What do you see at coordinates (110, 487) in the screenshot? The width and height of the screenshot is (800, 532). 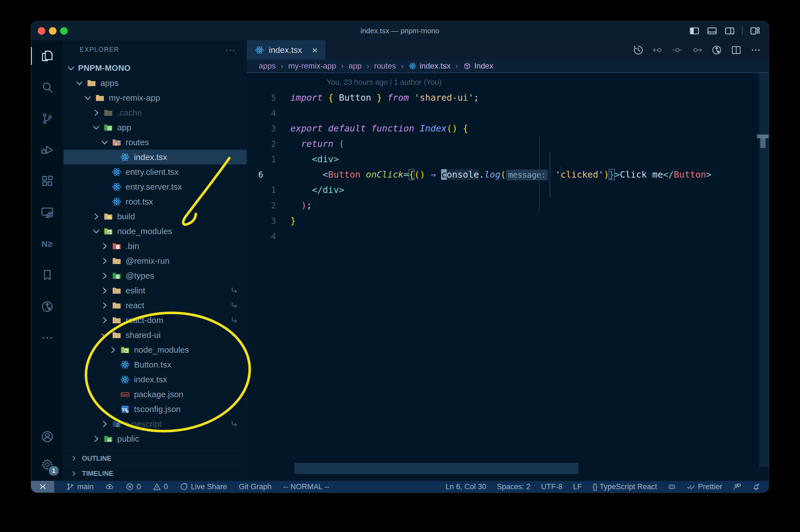 I see `status-item-sync-publish` at bounding box center [110, 487].